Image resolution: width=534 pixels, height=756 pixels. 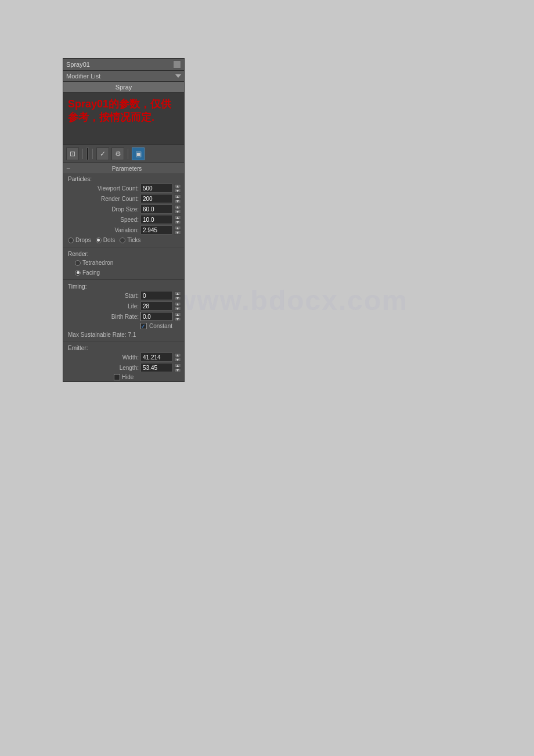 What do you see at coordinates (124, 154) in the screenshot?
I see `toolbar: ⊡ ✓ ⚙ ▣` at bounding box center [124, 154].